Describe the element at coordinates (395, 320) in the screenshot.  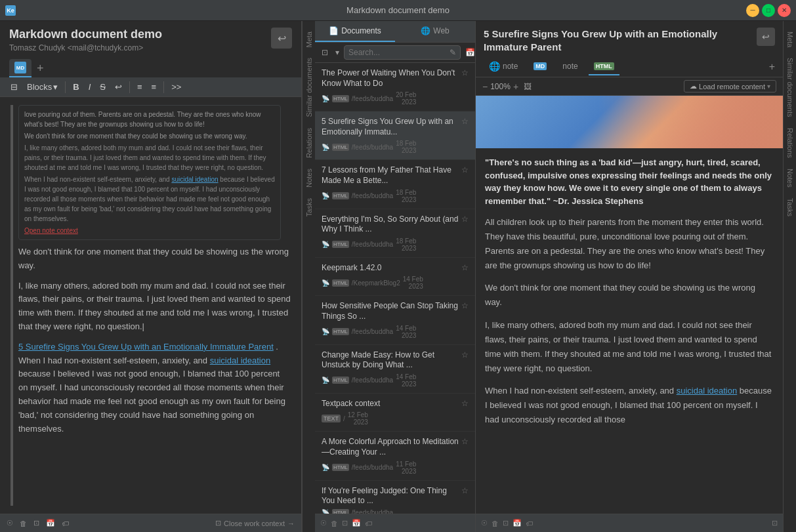
I see `doc-item-5: How Sensitive People Can Stop Taking Thi…` at that location.